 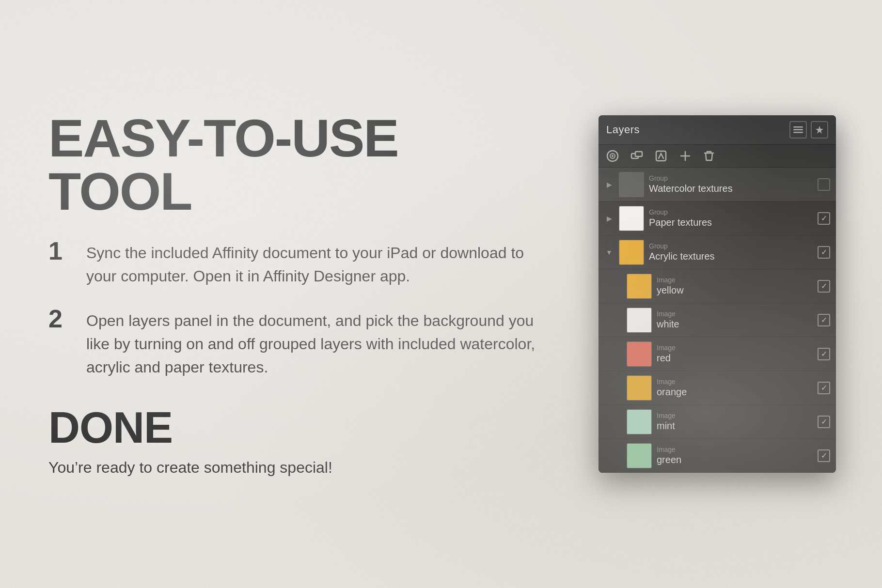 What do you see at coordinates (639, 354) in the screenshot?
I see `red-thumb` at bounding box center [639, 354].